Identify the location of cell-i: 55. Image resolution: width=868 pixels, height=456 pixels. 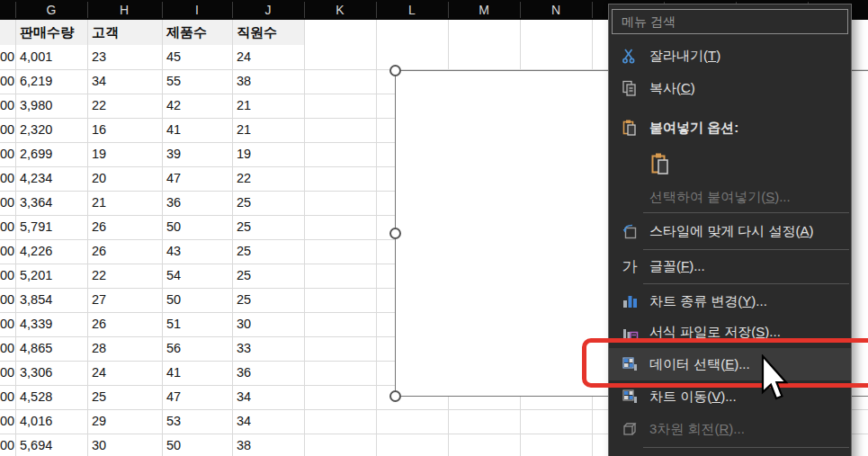
(174, 81).